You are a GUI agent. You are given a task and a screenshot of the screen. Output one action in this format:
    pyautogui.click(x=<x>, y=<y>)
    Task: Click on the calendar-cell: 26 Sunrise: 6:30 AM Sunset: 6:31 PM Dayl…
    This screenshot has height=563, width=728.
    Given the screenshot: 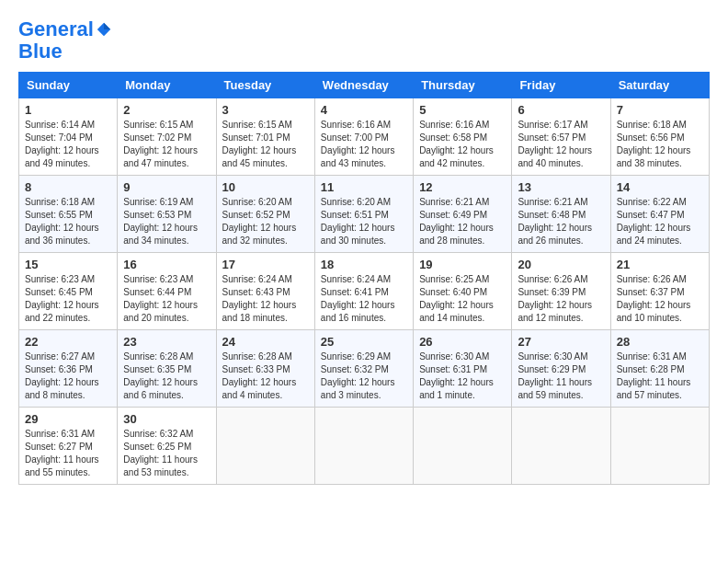 What is the action you would take?
    pyautogui.click(x=463, y=369)
    